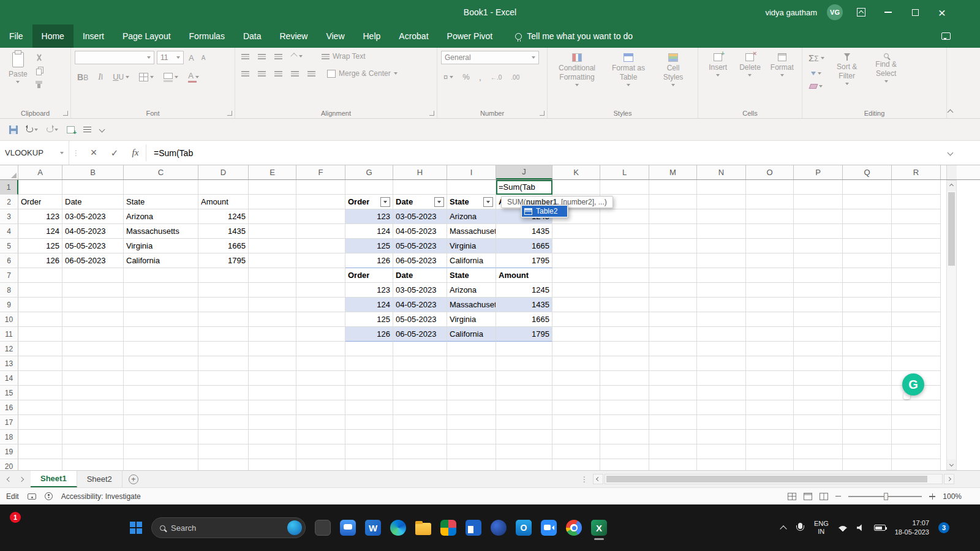 This screenshot has height=551, width=980. I want to click on cell-B4: 04-05-2023, so click(93, 231).